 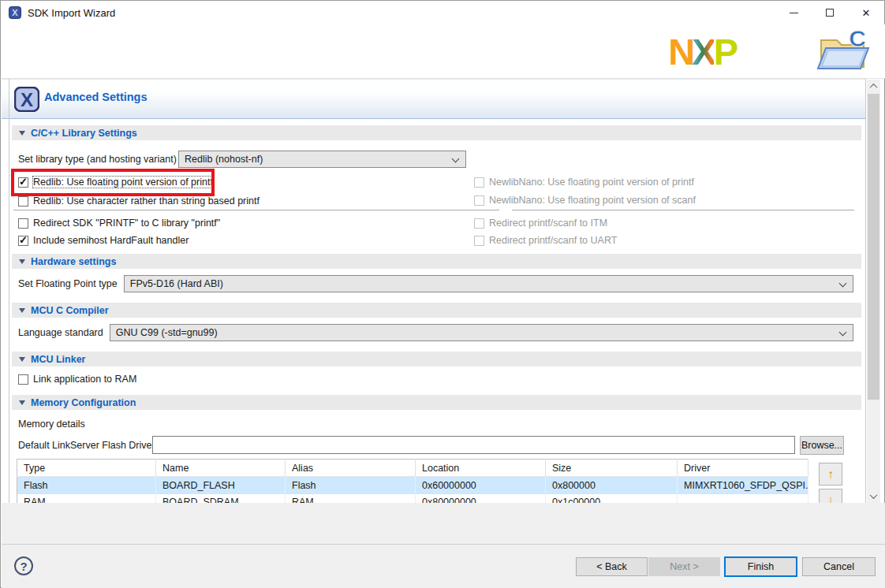 I want to click on help-icon: ?, so click(x=24, y=566).